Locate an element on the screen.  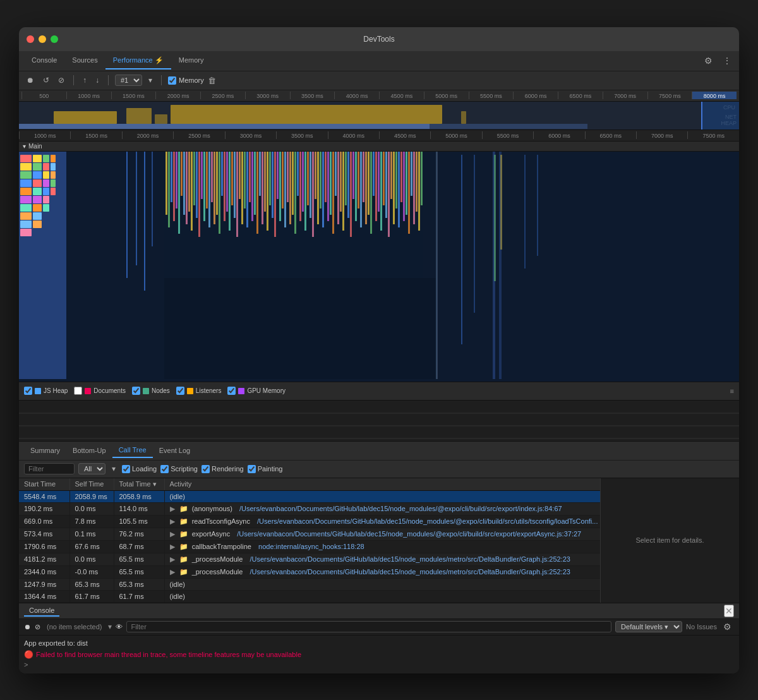
console-close-button: ✕ is located at coordinates (729, 611).